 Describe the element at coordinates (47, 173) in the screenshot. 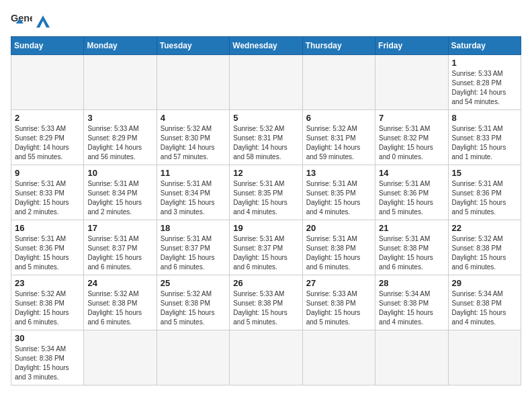

I see `day-number: 9` at that location.